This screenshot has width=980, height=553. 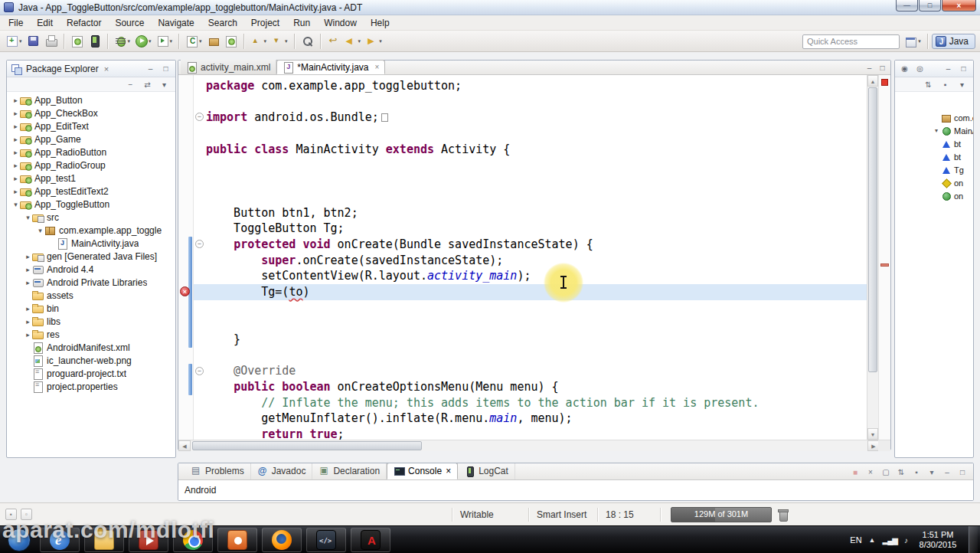 I want to click on last-edit-location-button, so click(x=334, y=41).